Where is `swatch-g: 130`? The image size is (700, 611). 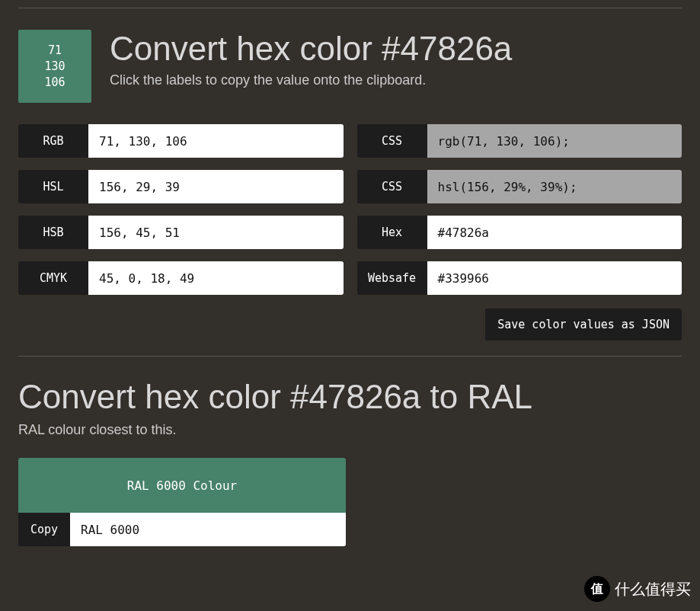 swatch-g: 130 is located at coordinates (55, 67).